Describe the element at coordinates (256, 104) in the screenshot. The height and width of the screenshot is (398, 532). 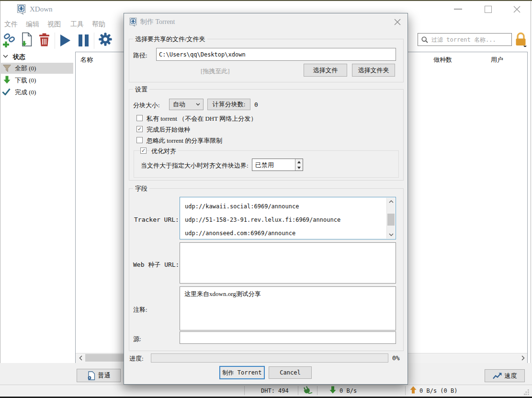
I see `piece-count: 0` at that location.